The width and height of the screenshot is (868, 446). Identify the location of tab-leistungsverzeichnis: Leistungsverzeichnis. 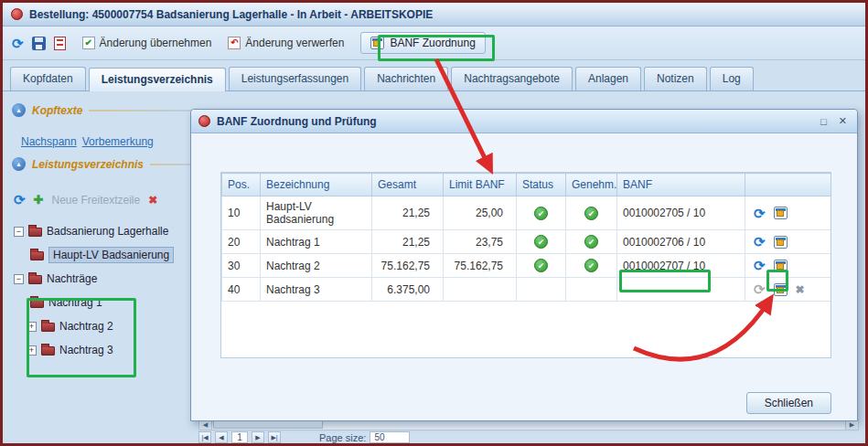
(157, 80).